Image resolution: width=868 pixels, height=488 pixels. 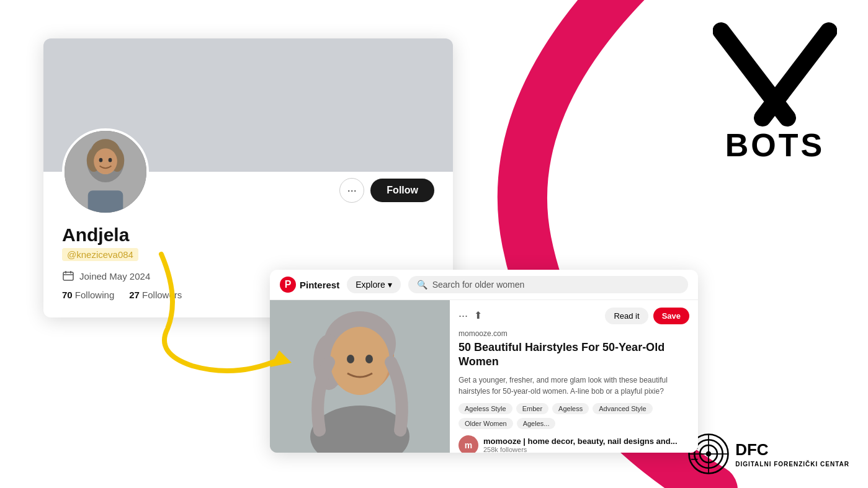 I want to click on author-info: momooze | home decor, beauty, nail desig…, so click(x=581, y=445).